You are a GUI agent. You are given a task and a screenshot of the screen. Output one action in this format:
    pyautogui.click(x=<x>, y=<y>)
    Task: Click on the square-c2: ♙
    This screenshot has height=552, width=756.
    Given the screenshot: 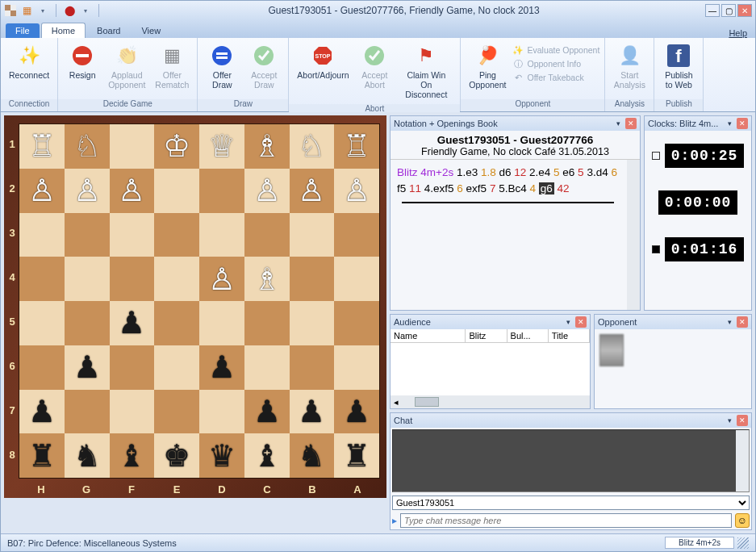 What is the action you would take?
    pyautogui.click(x=267, y=190)
    